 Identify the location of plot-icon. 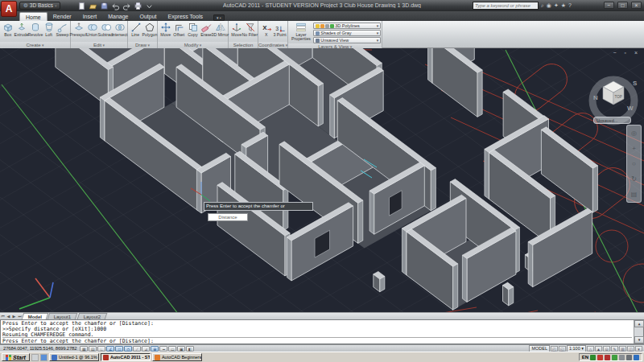
(138, 6).